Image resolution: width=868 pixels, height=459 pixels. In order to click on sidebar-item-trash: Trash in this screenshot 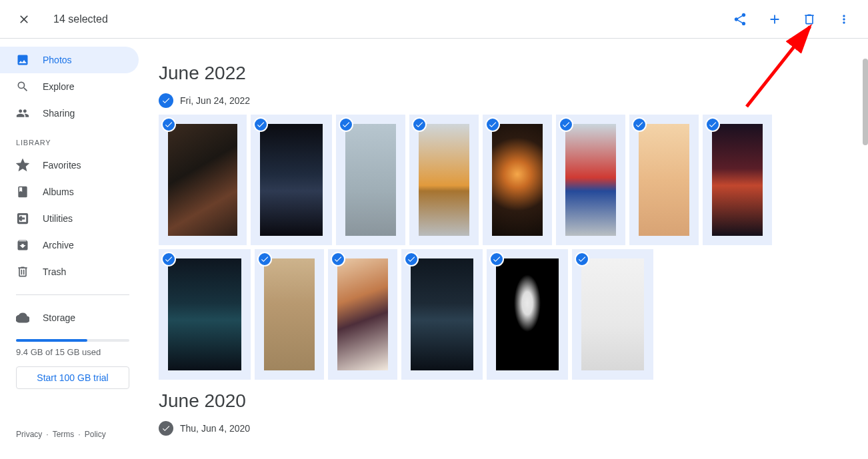, I will do `click(69, 272)`.